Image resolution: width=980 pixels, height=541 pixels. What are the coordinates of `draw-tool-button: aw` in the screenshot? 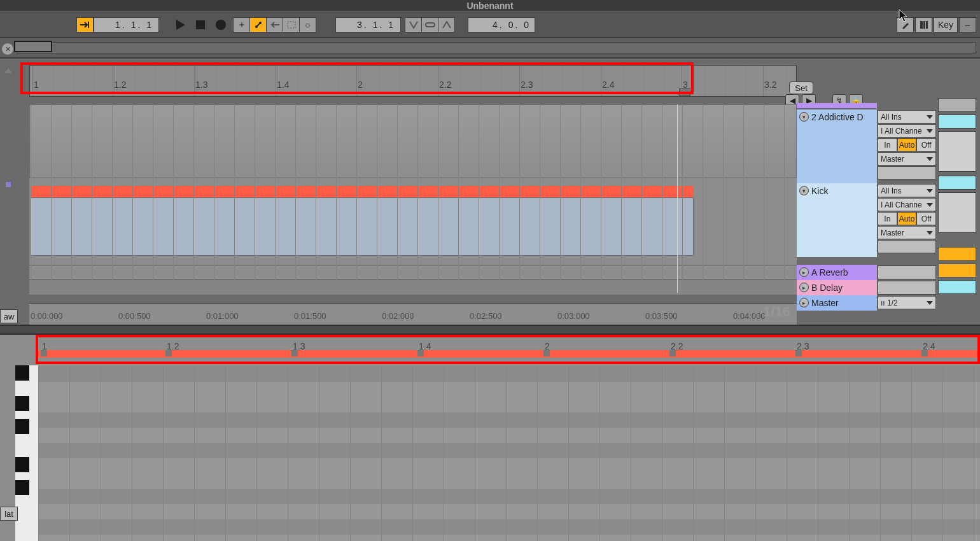 It's located at (9, 316).